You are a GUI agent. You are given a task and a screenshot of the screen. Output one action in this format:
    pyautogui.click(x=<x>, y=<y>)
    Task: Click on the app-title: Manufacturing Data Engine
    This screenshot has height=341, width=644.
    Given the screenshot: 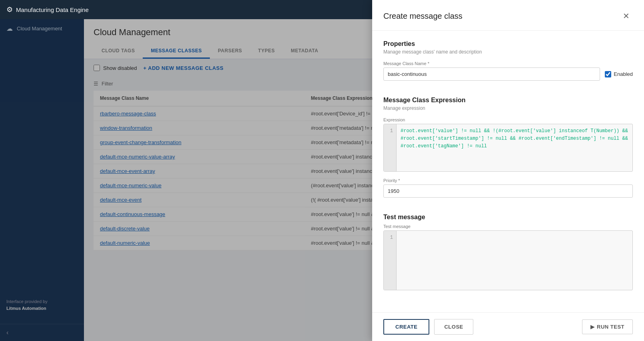 What is the action you would take?
    pyautogui.click(x=52, y=10)
    